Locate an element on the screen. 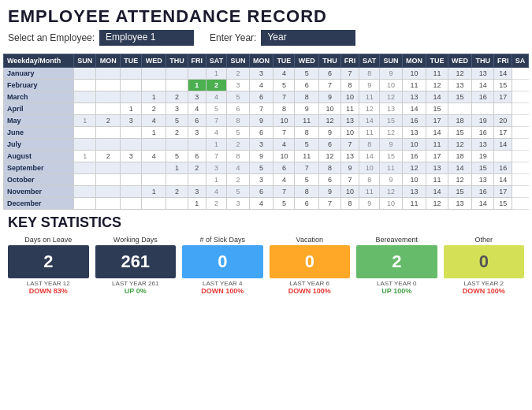 The image size is (532, 410). year-input: Year is located at coordinates (308, 38).